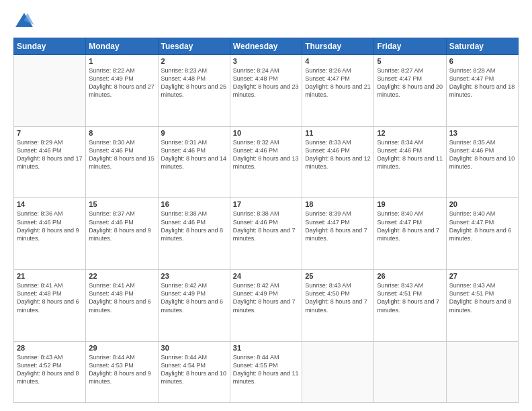  I want to click on day-number: 19, so click(410, 204).